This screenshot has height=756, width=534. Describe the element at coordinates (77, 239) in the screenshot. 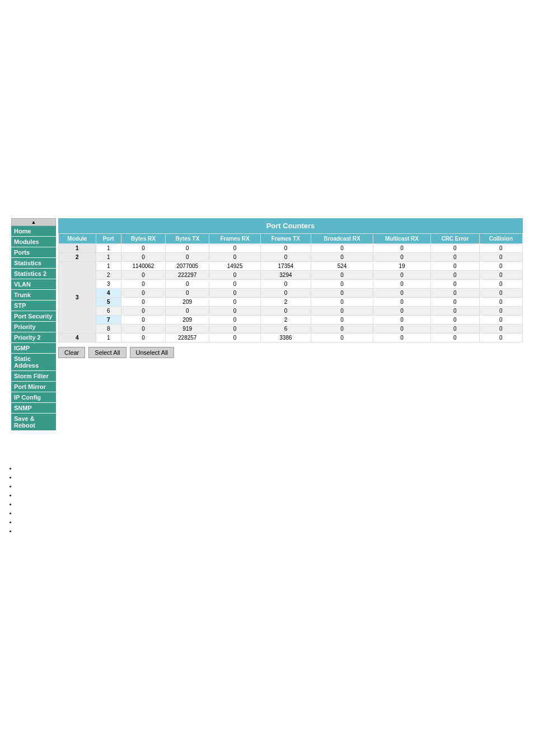

I see `col-header-module: Module` at that location.